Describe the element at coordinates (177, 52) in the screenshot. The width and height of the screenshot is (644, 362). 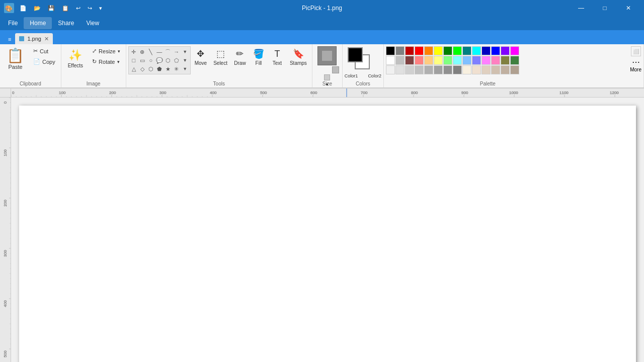
I see `shape-arrow-right: →` at that location.